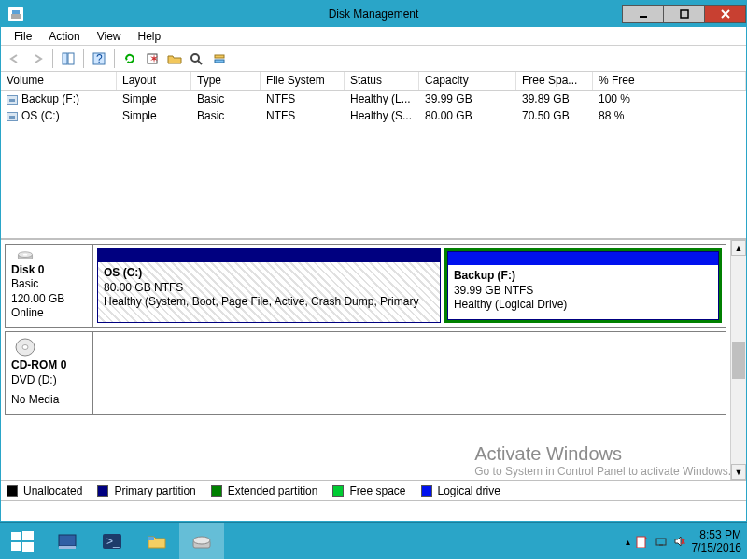  What do you see at coordinates (52, 491) in the screenshot?
I see `legend-label: Unallocated` at bounding box center [52, 491].